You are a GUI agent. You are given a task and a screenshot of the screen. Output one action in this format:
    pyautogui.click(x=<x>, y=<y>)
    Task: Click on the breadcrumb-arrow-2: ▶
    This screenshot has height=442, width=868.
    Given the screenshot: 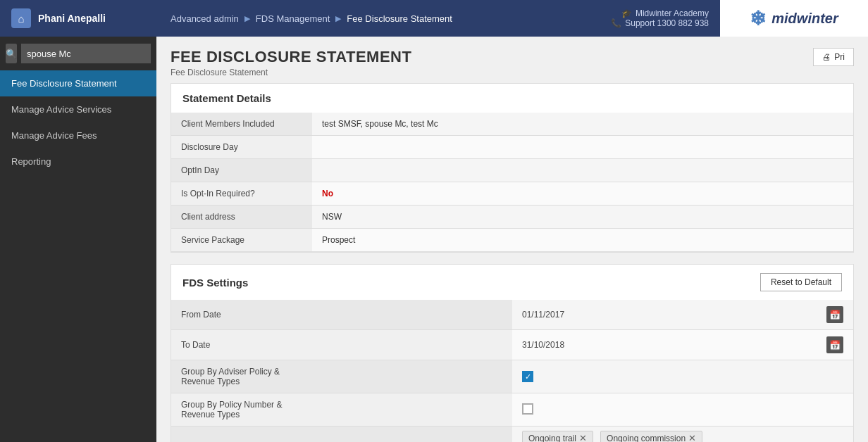 What is the action you would take?
    pyautogui.click(x=338, y=18)
    